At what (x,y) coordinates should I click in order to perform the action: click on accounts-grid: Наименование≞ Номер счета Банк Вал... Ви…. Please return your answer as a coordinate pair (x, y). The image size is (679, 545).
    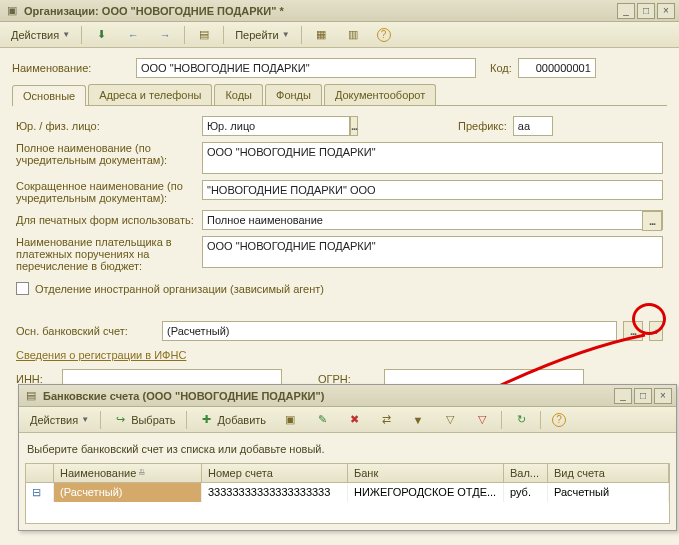
    Looking at the image, I should click on (348, 494).